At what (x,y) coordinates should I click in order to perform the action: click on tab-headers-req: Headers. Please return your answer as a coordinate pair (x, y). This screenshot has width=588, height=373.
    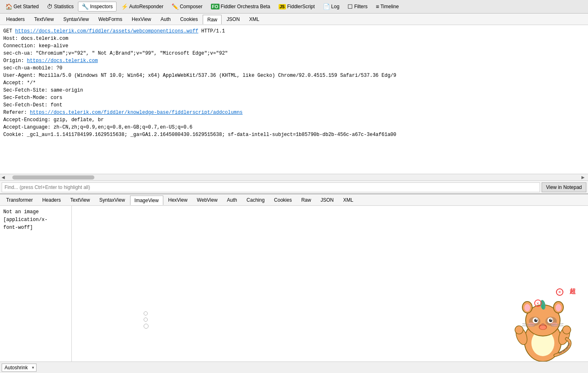
    Looking at the image, I should click on (16, 19).